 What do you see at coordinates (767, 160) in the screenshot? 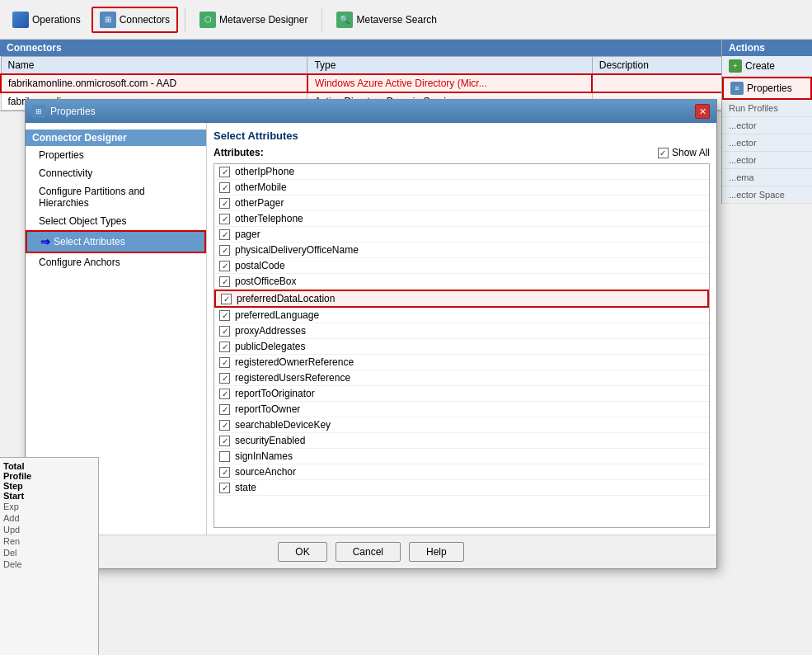
I see `action-item-3: ...ector` at bounding box center [767, 160].